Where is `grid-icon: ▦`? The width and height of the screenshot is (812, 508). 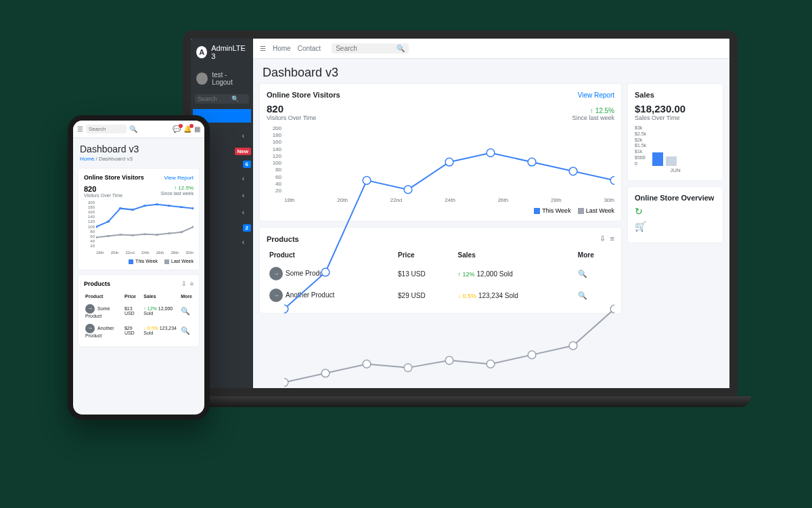
grid-icon: ▦ is located at coordinates (198, 129).